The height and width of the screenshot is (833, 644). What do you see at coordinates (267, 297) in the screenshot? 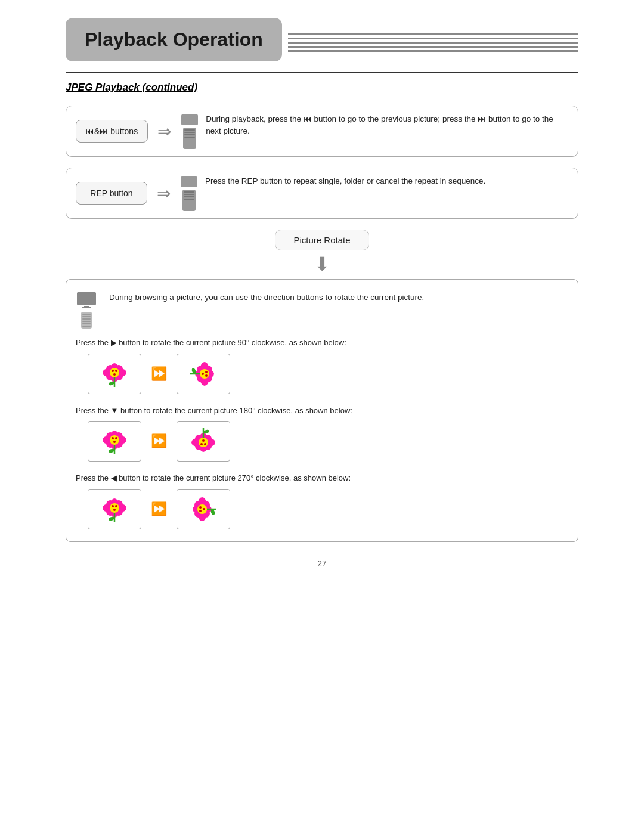
I see `panel-intro-span: During browsing a picture, you can use t…` at bounding box center [267, 297].